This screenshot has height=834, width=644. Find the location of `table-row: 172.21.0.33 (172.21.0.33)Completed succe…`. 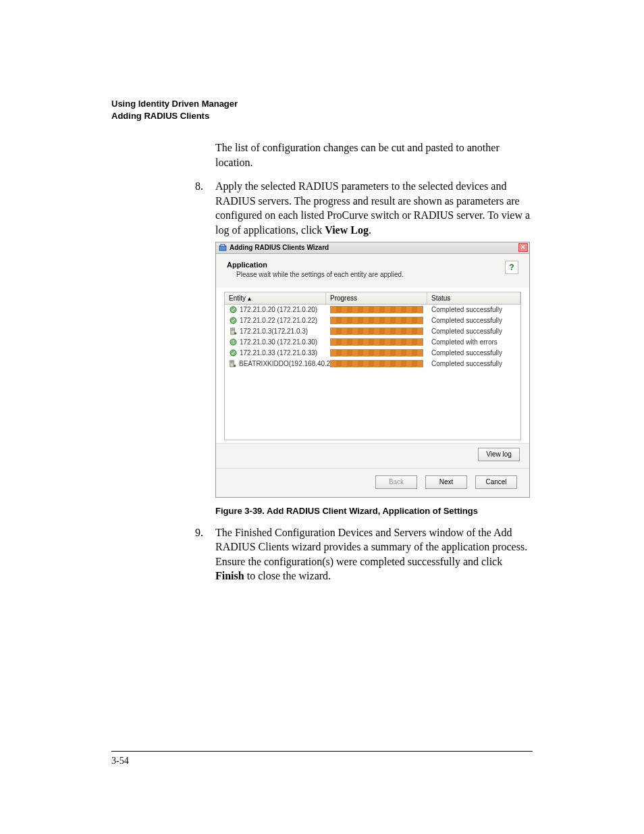

table-row: 172.21.0.33 (172.21.0.33)Completed succe… is located at coordinates (373, 353).